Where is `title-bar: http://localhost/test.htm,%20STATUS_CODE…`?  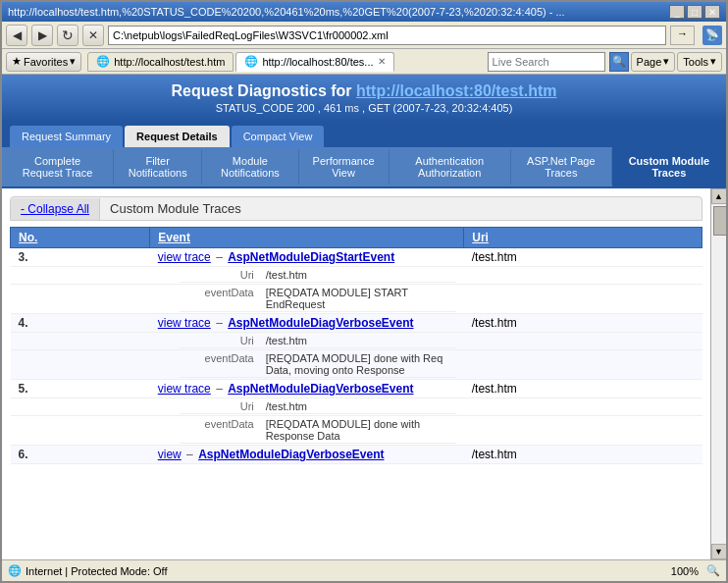 title-bar: http://localhost/test.htm,%20STATUS_CODE… is located at coordinates (364, 12).